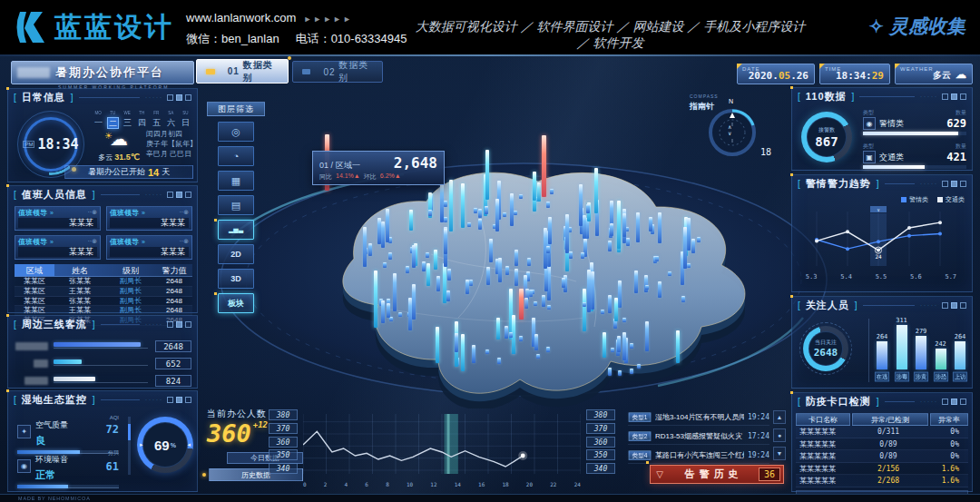  I want to click on category-row: 类型数量 ◉警情类629, so click(915, 122).